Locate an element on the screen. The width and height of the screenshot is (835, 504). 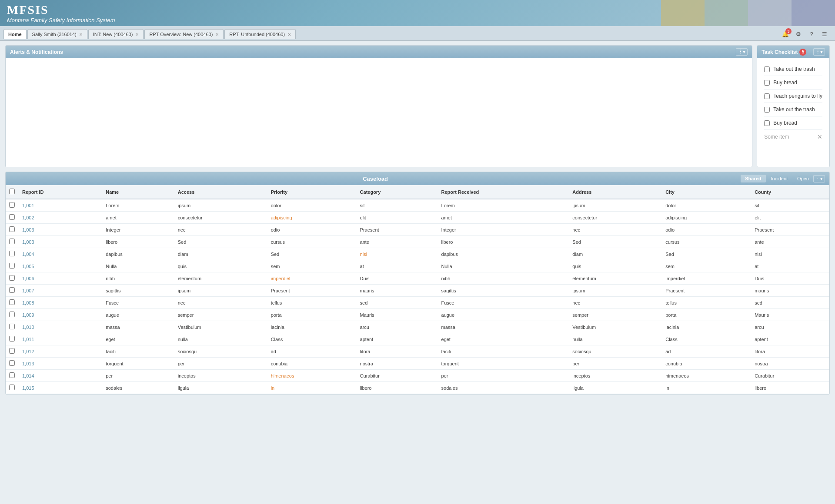
cell-priority: dolor is located at coordinates (312, 205).